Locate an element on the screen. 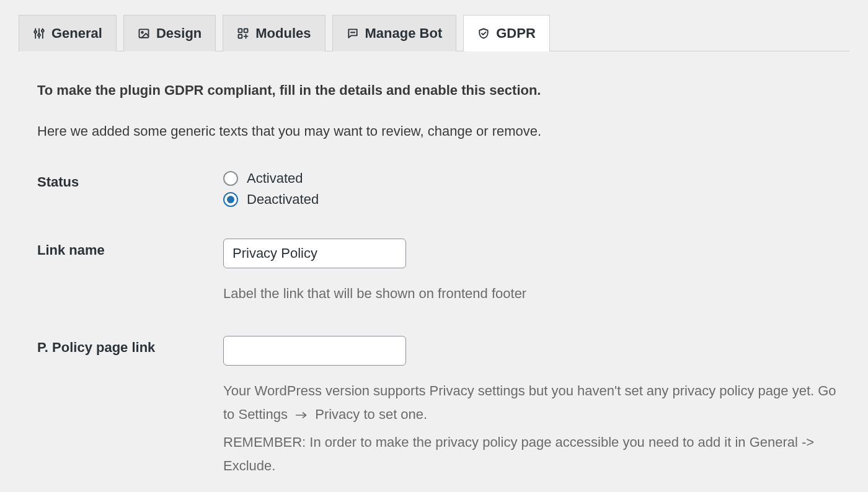 This screenshot has width=868, height=492. status-radio-deactivated is located at coordinates (231, 200).